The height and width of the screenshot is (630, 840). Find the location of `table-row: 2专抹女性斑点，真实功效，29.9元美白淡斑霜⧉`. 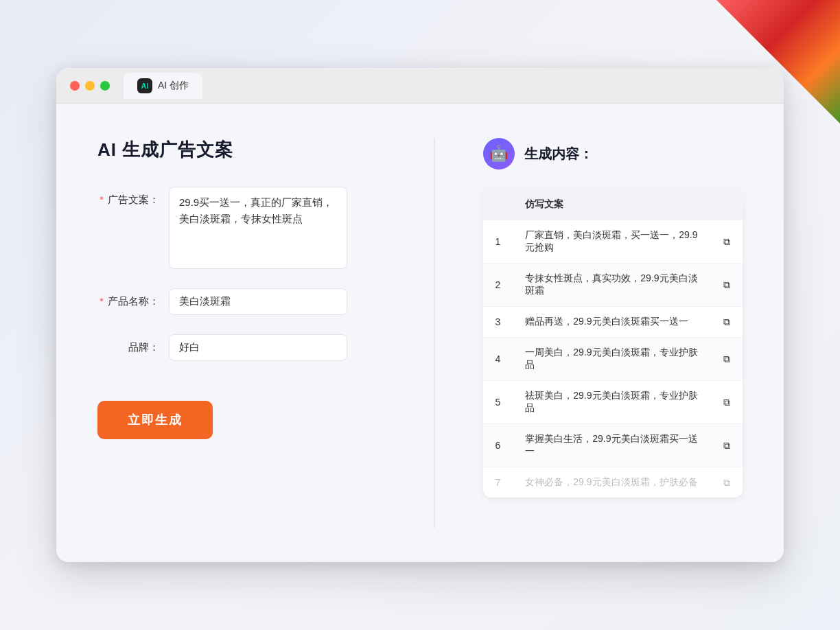

table-row: 2专抹女性斑点，真实功效，29.9元美白淡斑霜⧉ is located at coordinates (614, 285).